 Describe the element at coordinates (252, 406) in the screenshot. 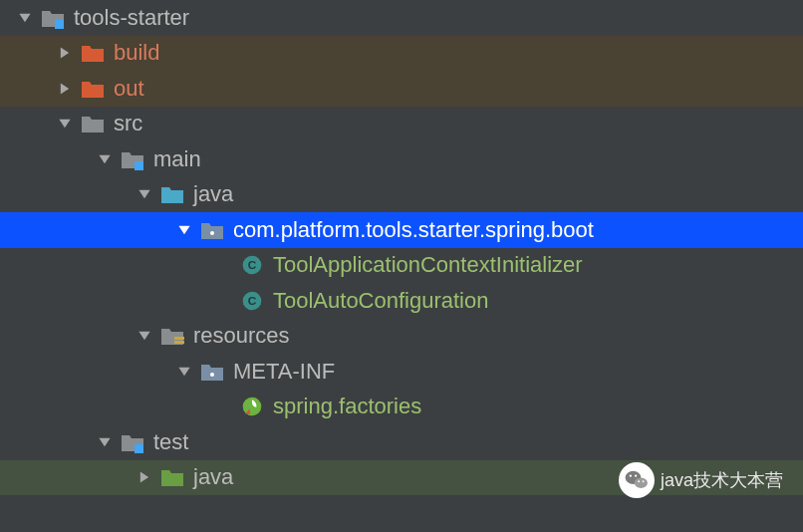

I see `spring-file-icon` at that location.